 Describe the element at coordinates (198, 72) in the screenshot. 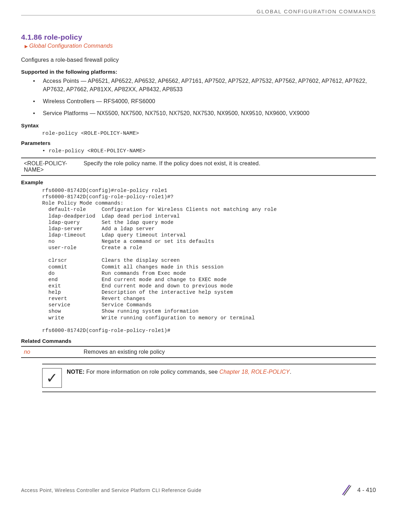

I see `supported-heading: Supported in the following platforms:` at that location.